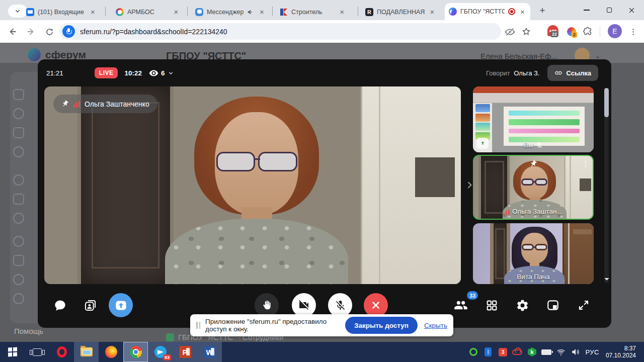  I want to click on taskbar-word: W, so click(209, 352).